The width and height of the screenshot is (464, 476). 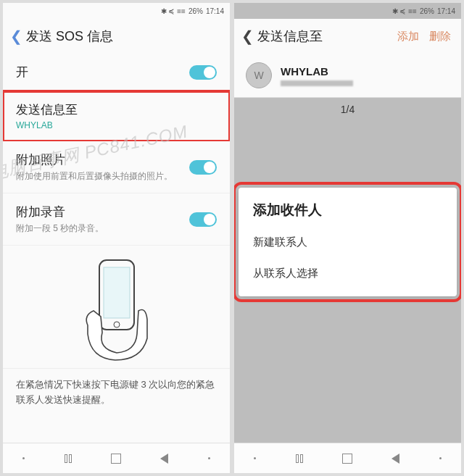 I want to click on contact-name: WHYLAB, so click(x=317, y=71).